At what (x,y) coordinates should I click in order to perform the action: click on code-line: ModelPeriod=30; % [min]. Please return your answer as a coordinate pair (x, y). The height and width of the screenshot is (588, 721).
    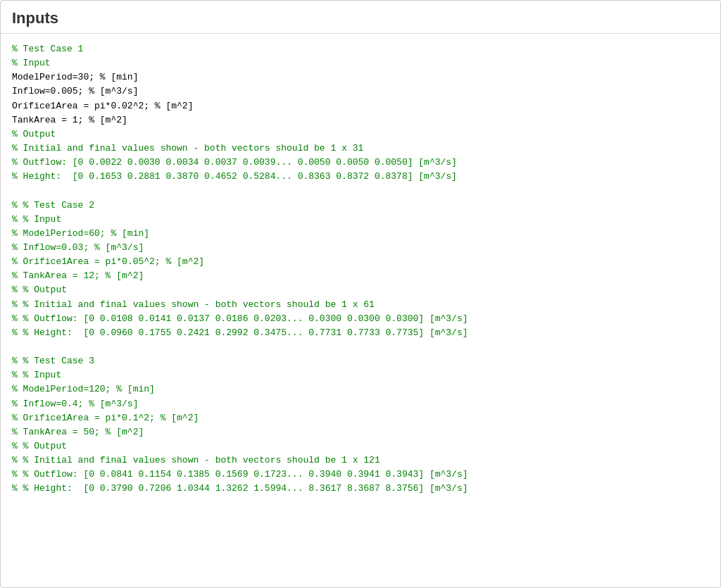
    Looking at the image, I should click on (360, 77).